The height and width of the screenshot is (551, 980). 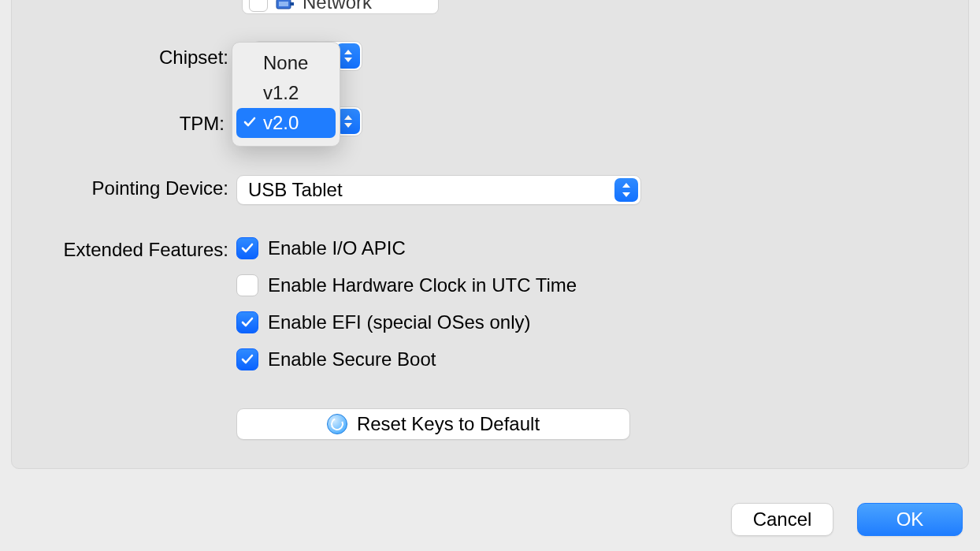 I want to click on efi-checkbox, so click(x=247, y=322).